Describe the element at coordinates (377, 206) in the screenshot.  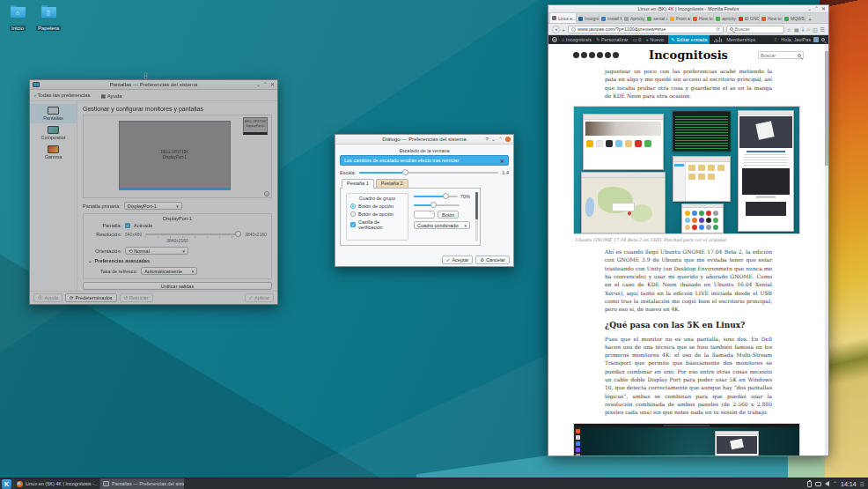
I see `radio-option-1: Botón de opción` at that location.